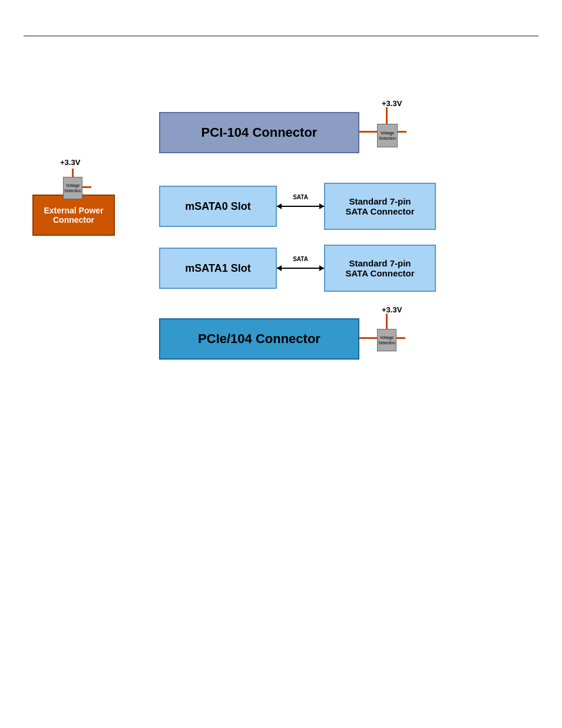  What do you see at coordinates (300, 259) in the screenshot?
I see `sata1-label: SATA` at bounding box center [300, 259].